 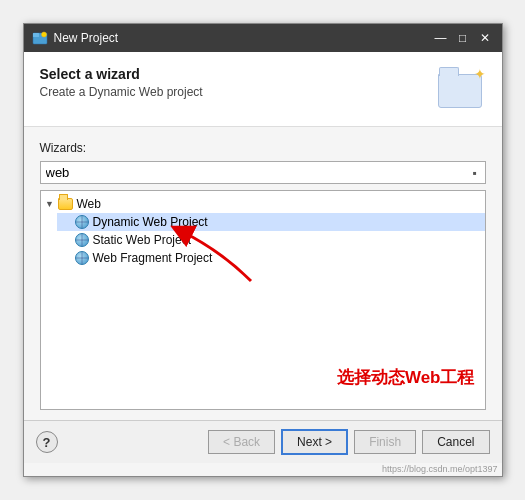 I want to click on dynamic-web-icon, so click(x=82, y=222).